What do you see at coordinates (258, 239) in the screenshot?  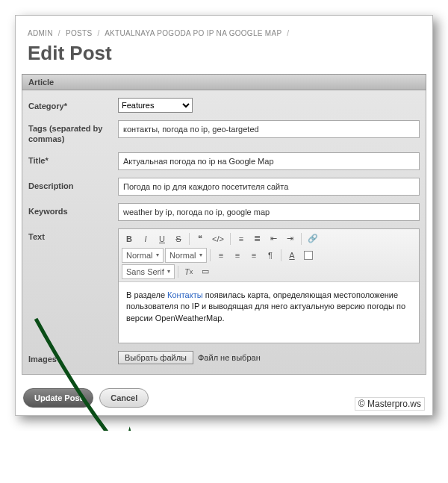 I see `unordered-list-icon: ≣` at bounding box center [258, 239].